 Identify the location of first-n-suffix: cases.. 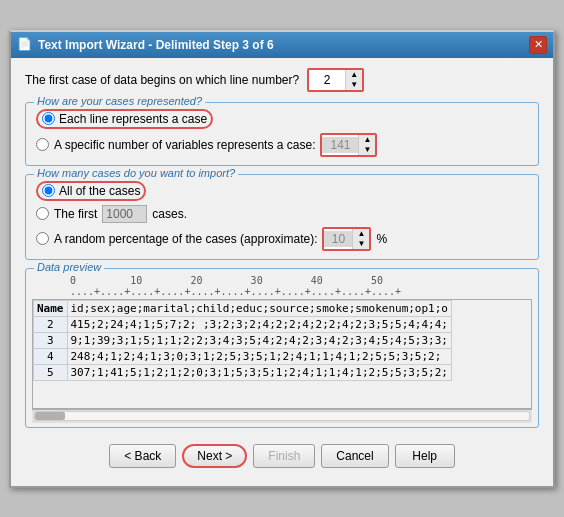
(170, 214).